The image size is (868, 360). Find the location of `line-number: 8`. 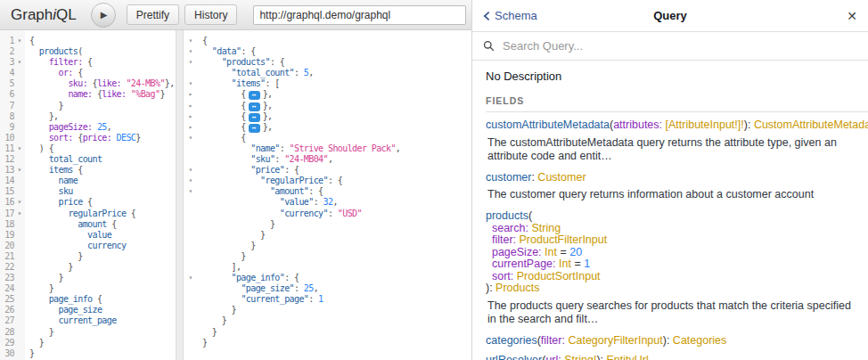

line-number: 8 is located at coordinates (7, 117).